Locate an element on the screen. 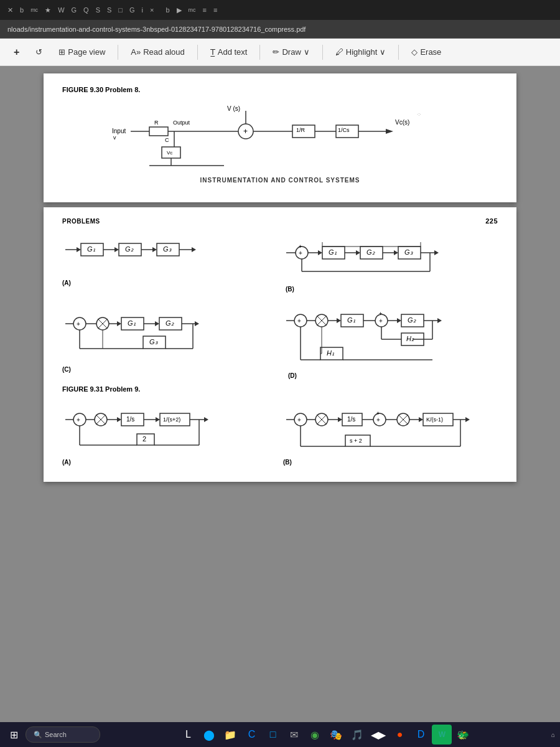  add-text-label: Add text is located at coordinates (233, 52).